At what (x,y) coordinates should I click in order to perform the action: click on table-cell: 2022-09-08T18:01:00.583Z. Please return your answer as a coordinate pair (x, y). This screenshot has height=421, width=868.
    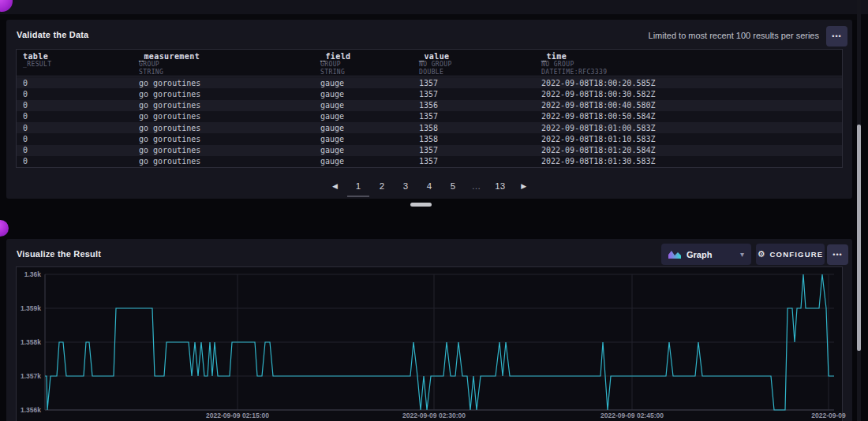
    Looking at the image, I should click on (688, 128).